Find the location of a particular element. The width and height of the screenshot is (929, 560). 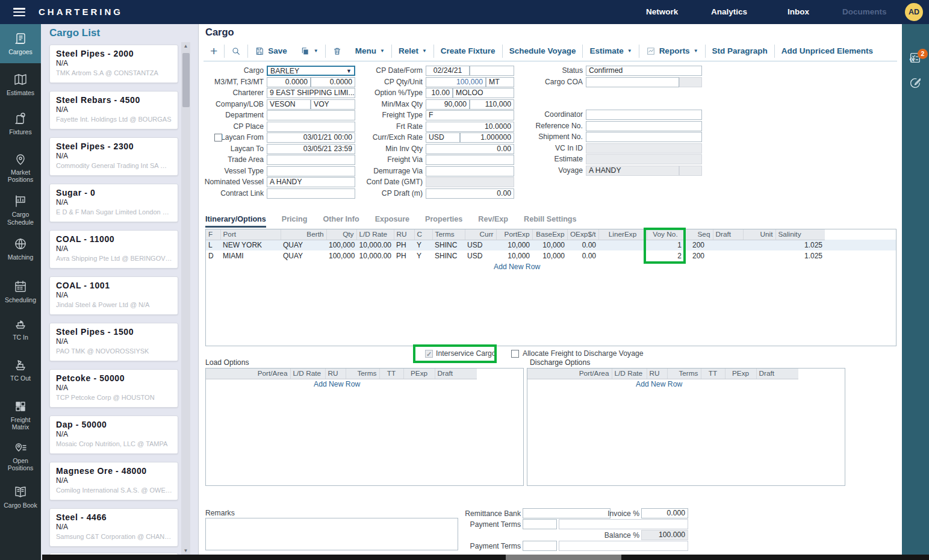

column-header: PExp is located at coordinates (741, 373).